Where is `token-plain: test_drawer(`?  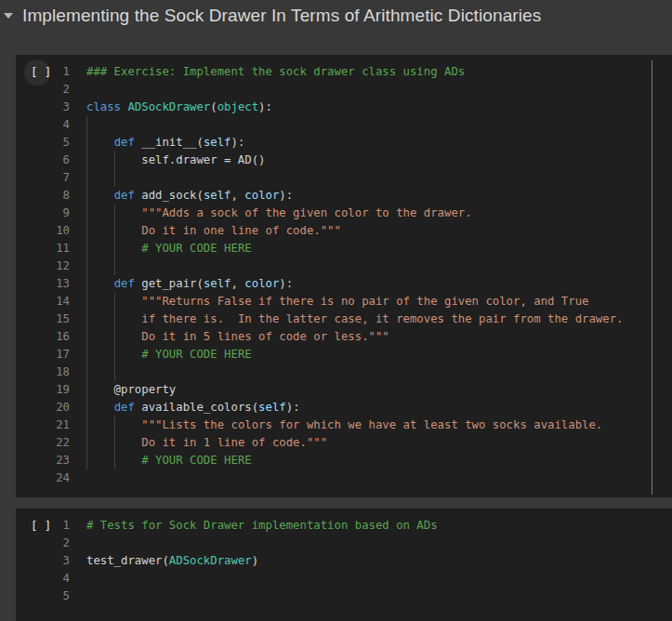
token-plain: test_drawer( is located at coordinates (128, 561).